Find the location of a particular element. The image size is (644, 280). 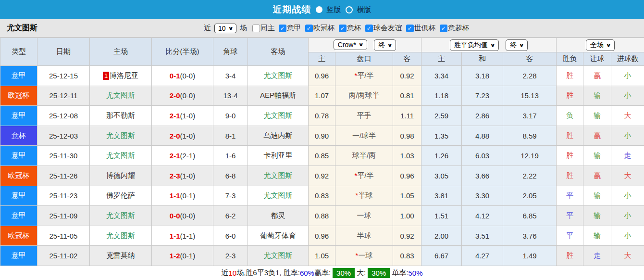

result-goals-cell: 走 is located at coordinates (628, 156).